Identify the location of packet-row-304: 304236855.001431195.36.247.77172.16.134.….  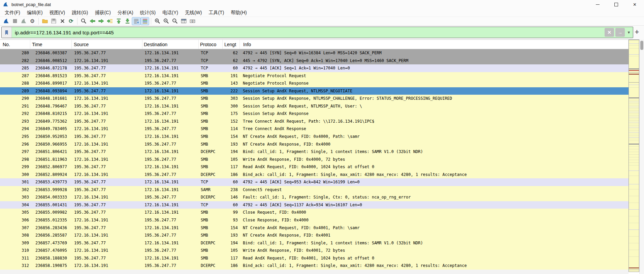
(314, 205).